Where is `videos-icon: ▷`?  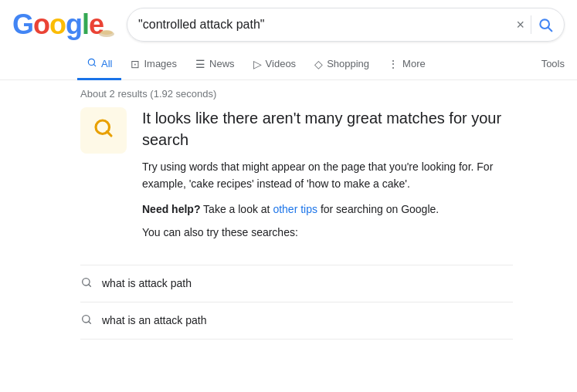 videos-icon: ▷ is located at coordinates (258, 64).